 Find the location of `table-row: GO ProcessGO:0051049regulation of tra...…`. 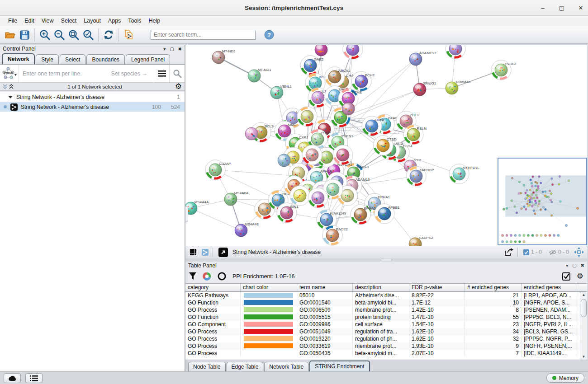

table-row: GO ProcessGO:0051049regulation of tra...… is located at coordinates (386, 332).